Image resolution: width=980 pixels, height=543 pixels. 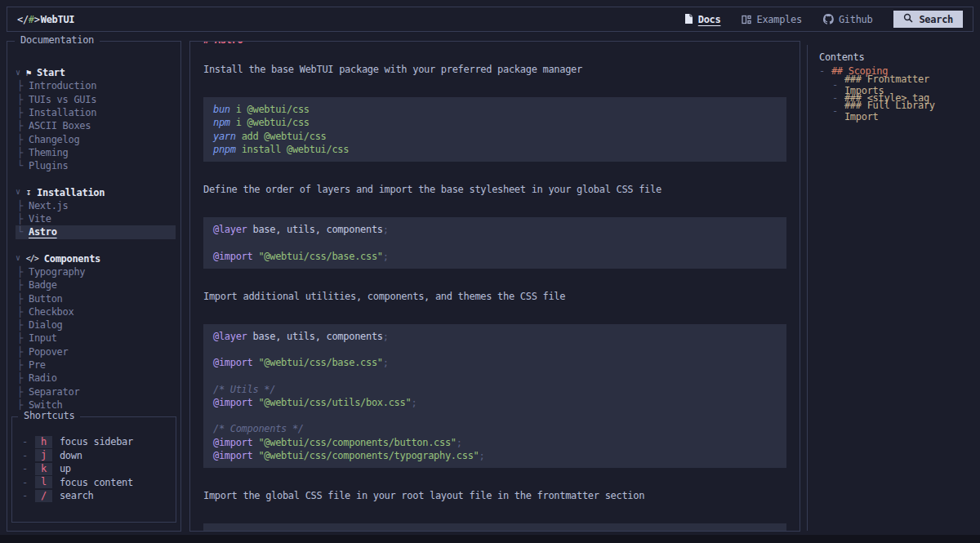 I want to click on nav-github: Github, so click(x=848, y=20).